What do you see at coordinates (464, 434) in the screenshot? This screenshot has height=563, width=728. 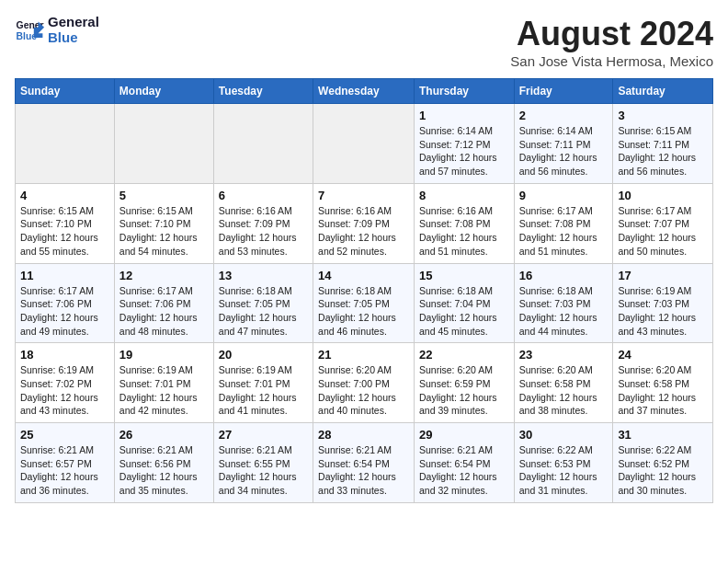 I see `day-number: 29` at bounding box center [464, 434].